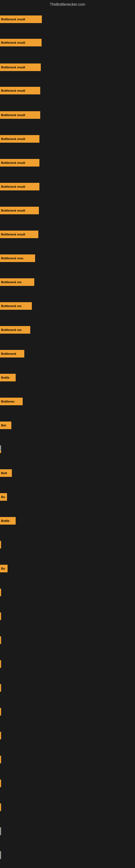 The width and height of the screenshot is (135, 868). What do you see at coordinates (6, 425) in the screenshot?
I see `bottleneck-bar-17: Bot` at bounding box center [6, 425].